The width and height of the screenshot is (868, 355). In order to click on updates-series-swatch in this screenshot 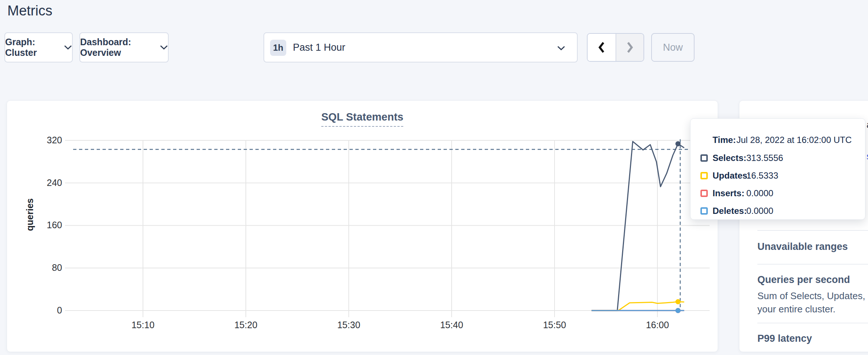, I will do `click(704, 176)`.